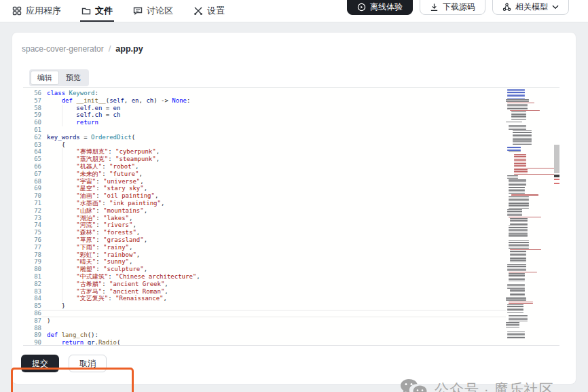  What do you see at coordinates (458, 7) in the screenshot?
I see `header-actions: 离线体验 下载源码 相关模型` at bounding box center [458, 7].